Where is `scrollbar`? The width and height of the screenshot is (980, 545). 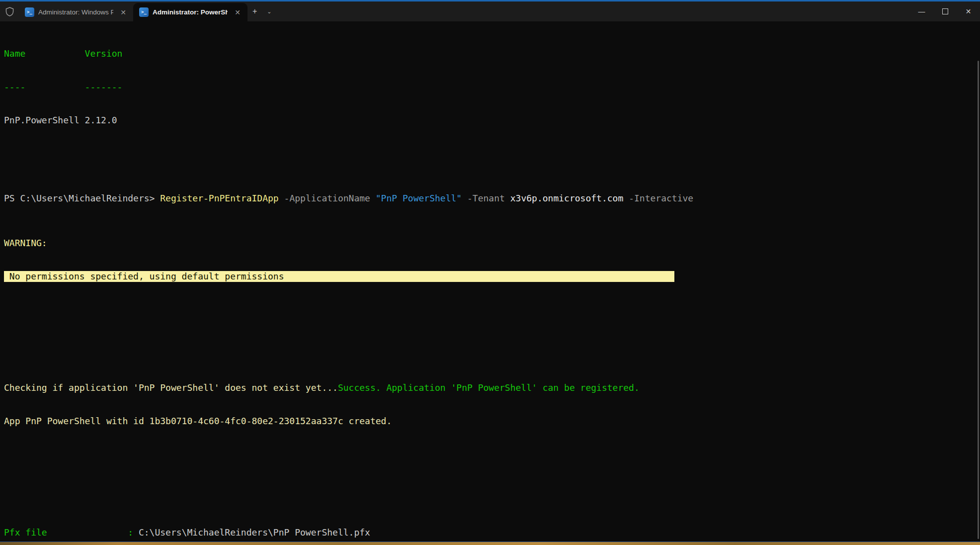
scrollbar is located at coordinates (978, 300).